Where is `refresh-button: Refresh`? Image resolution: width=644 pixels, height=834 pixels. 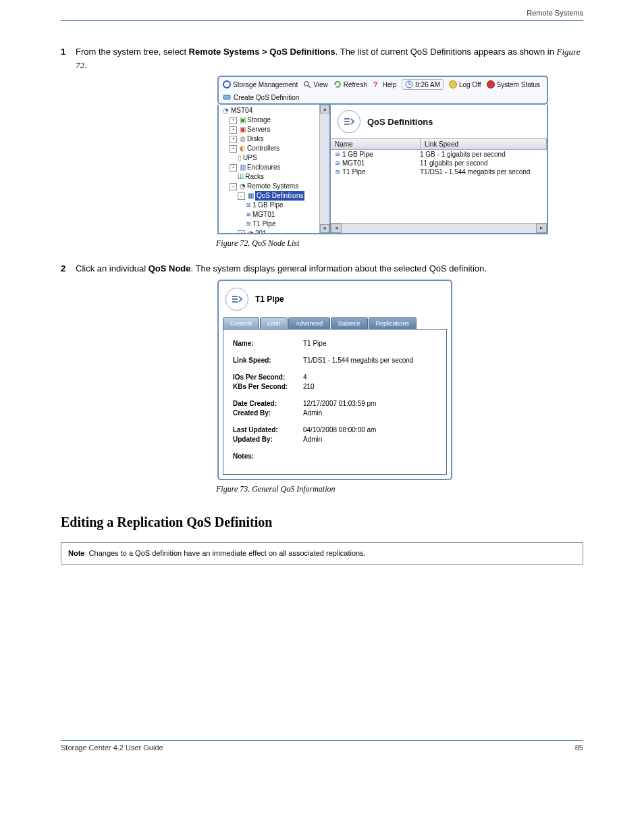 refresh-button: Refresh is located at coordinates (350, 84).